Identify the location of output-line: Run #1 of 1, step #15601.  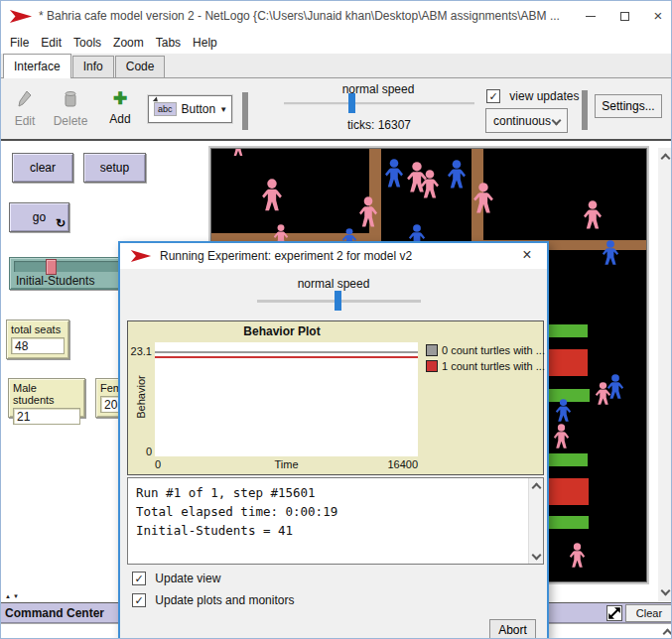
(336, 492).